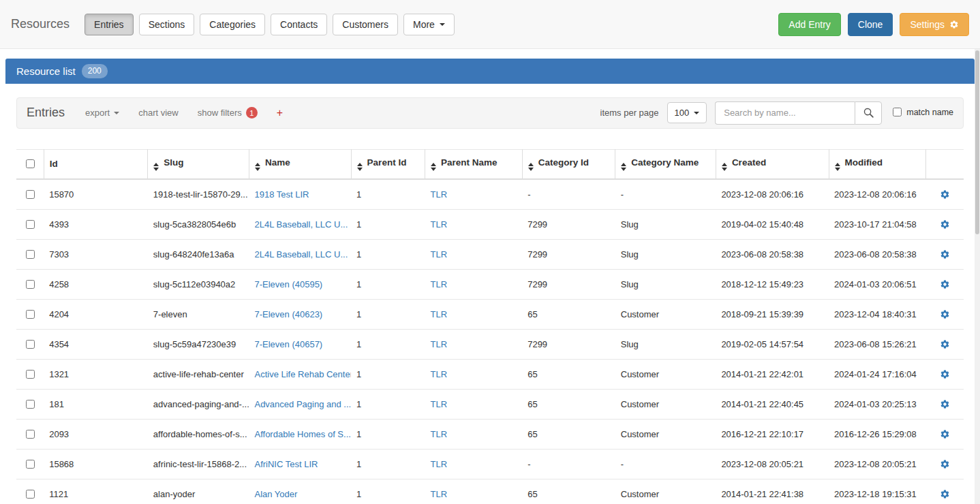 The height and width of the screenshot is (504, 980). What do you see at coordinates (303, 375) in the screenshot?
I see `entry-name-link: Active Life Rehab Center` at bounding box center [303, 375].